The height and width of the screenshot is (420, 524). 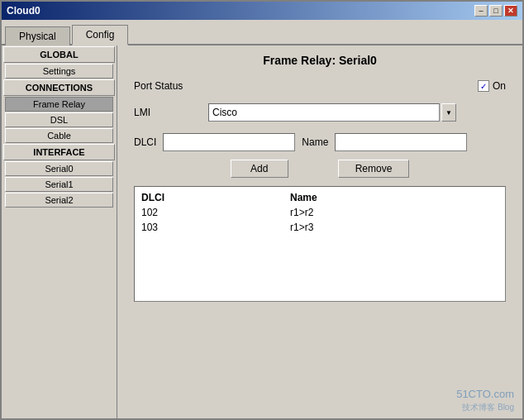 What do you see at coordinates (262, 33) in the screenshot?
I see `tabs-bar: Physical Config` at bounding box center [262, 33].